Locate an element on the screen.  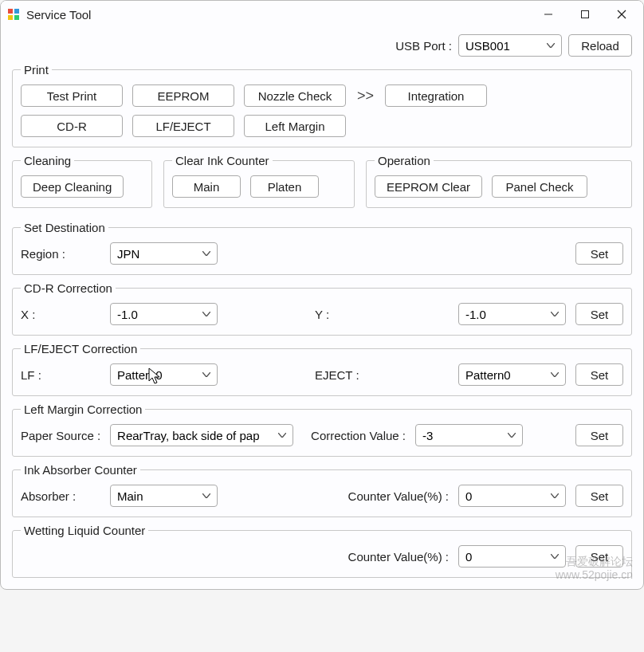
ink-absorber-set-button: Set is located at coordinates (599, 496).